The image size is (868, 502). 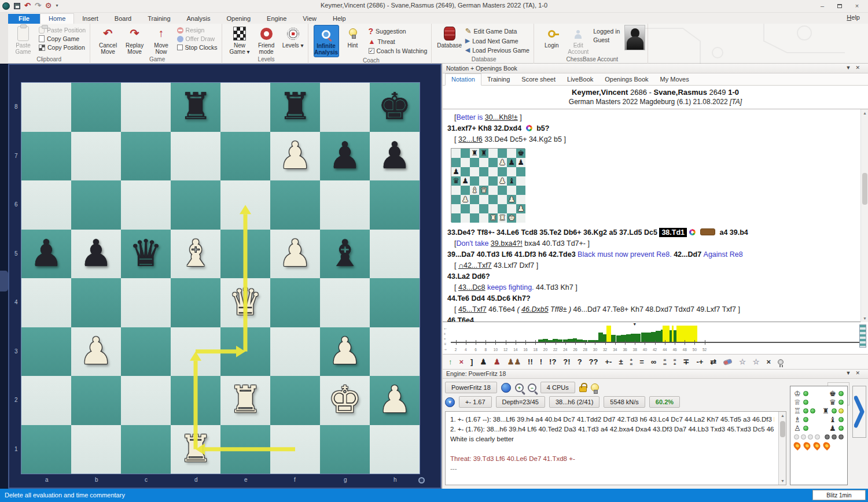 What do you see at coordinates (515, 265) in the screenshot?
I see `move-text: 43.Lxf7 Dxf7 ]` at bounding box center [515, 265].